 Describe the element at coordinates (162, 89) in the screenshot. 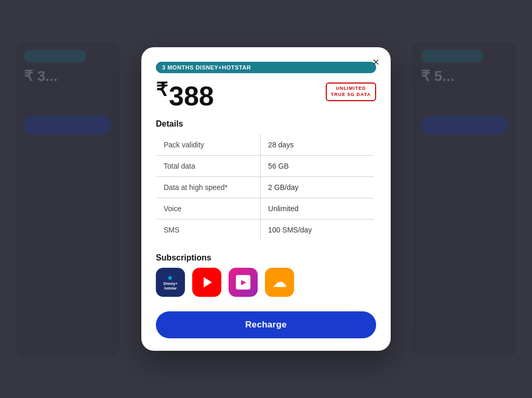

I see `currency-symbol: ₹` at that location.